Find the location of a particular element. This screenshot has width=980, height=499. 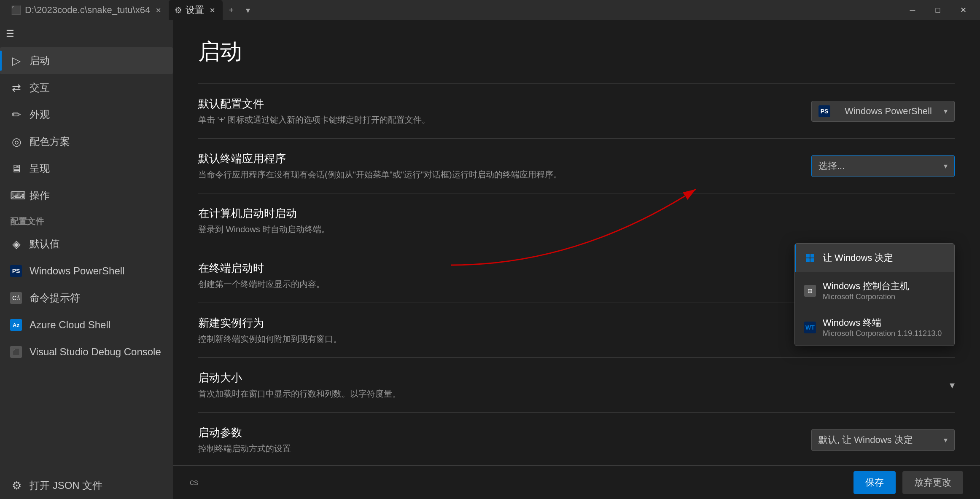

powershell-icon: PS is located at coordinates (16, 271).